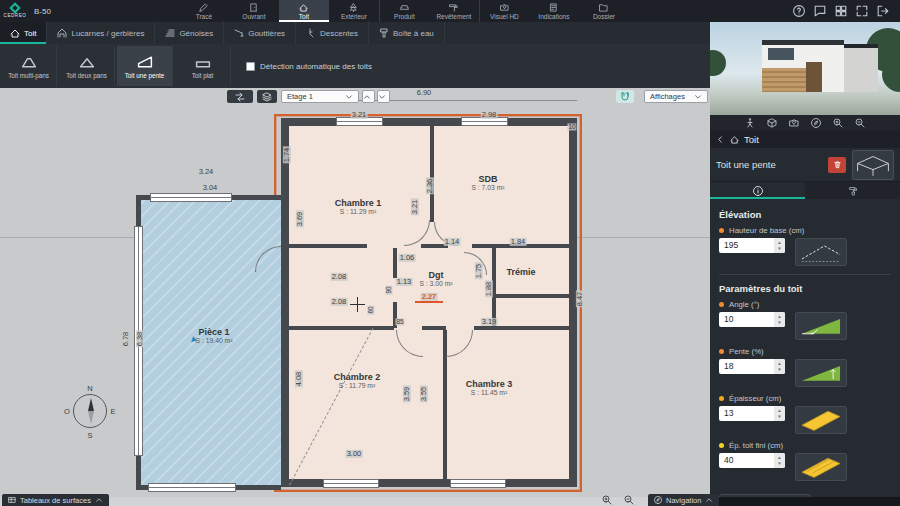 The height and width of the screenshot is (506, 900). Describe the element at coordinates (676, 96) in the screenshot. I see `display-options-select: Affichages` at that location.